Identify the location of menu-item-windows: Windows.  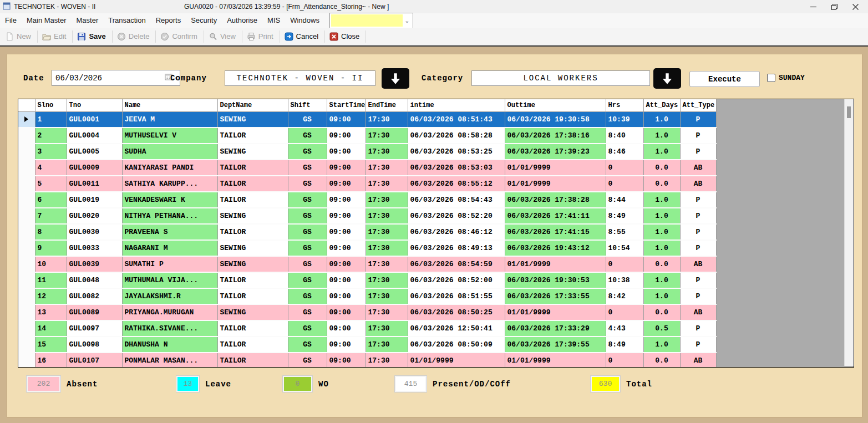
(305, 21).